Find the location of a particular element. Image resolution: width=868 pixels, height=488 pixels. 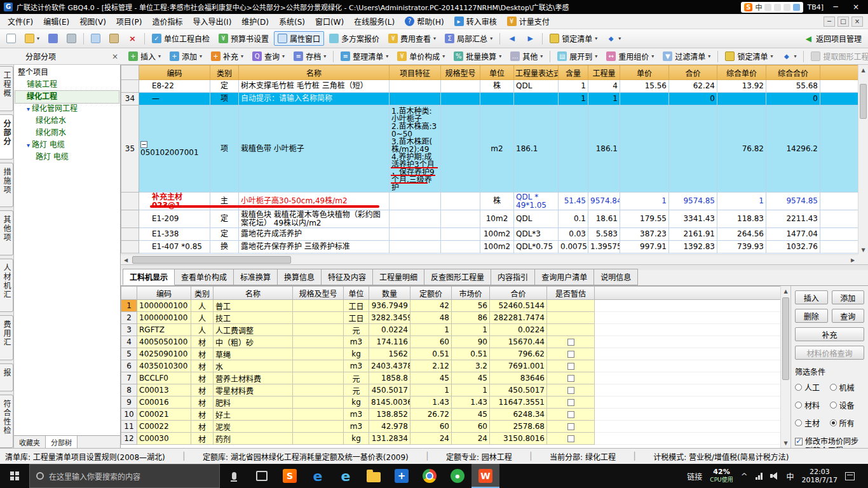

resource-row-5: 64035010300材水m32403.43782.123.27691.001 is located at coordinates (451, 366).